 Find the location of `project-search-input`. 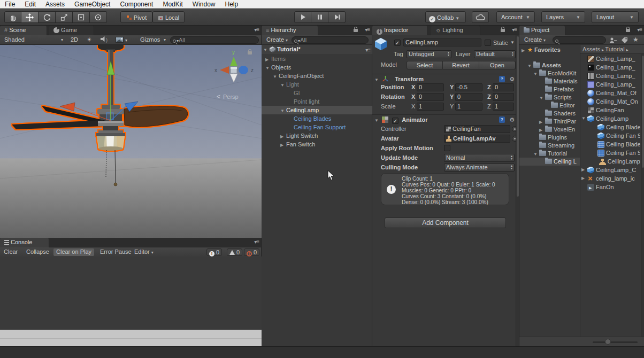

project-search-input is located at coordinates (579, 40).